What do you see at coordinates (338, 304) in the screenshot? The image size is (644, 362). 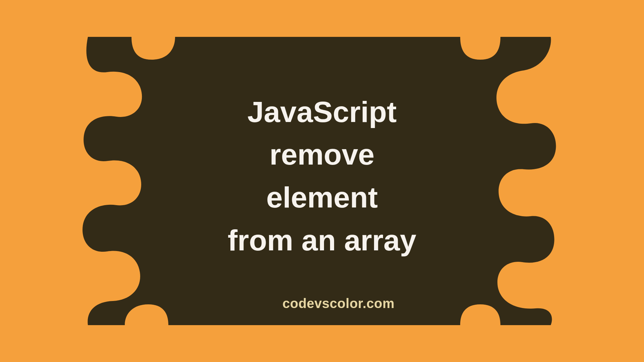 I see `site-attribution: codevscolor.com` at bounding box center [338, 304].